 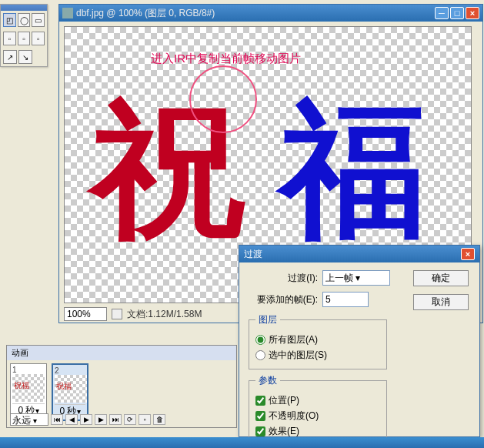 What do you see at coordinates (284, 400) in the screenshot?
I see `position-label: 位置(P)` at bounding box center [284, 400].